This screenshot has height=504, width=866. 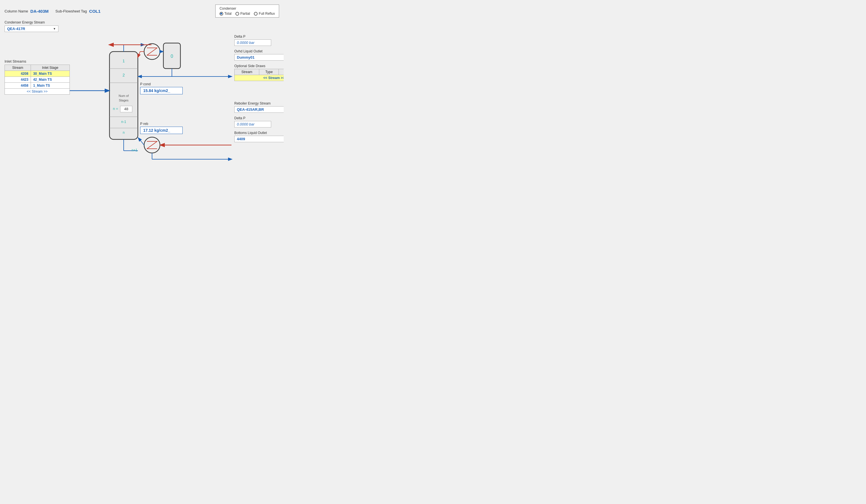 What do you see at coordinates (16, 11) in the screenshot?
I see `column-name-label: Column Name` at bounding box center [16, 11].